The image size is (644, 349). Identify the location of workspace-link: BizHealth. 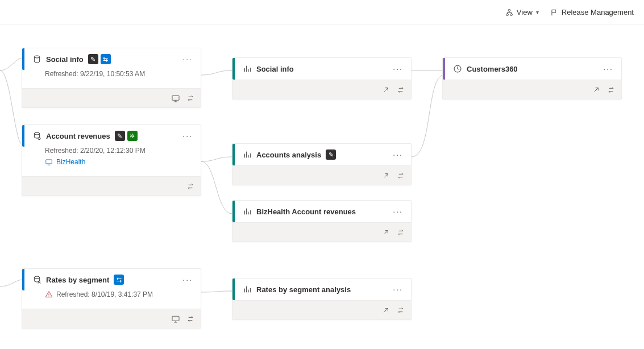
(70, 162).